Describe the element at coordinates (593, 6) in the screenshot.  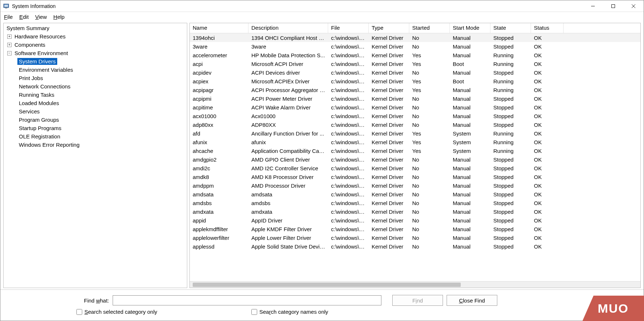
I see `minimize-button` at that location.